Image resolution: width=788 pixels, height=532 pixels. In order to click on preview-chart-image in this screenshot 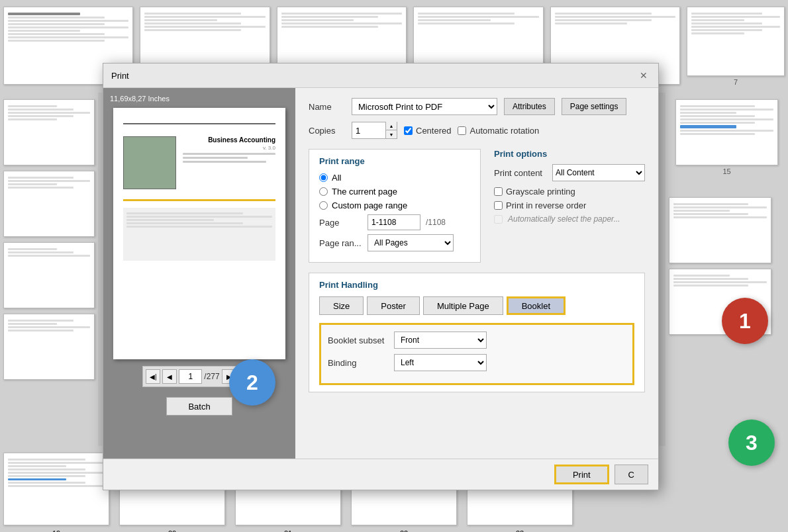, I will do `click(150, 163)`.